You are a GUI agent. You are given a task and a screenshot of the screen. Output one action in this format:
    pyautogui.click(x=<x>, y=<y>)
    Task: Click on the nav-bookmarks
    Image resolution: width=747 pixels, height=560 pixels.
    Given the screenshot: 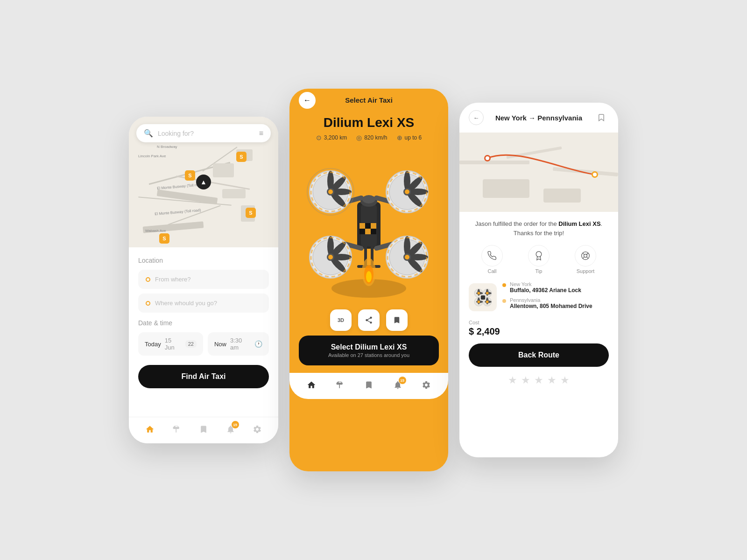 What is the action you would take?
    pyautogui.click(x=204, y=429)
    